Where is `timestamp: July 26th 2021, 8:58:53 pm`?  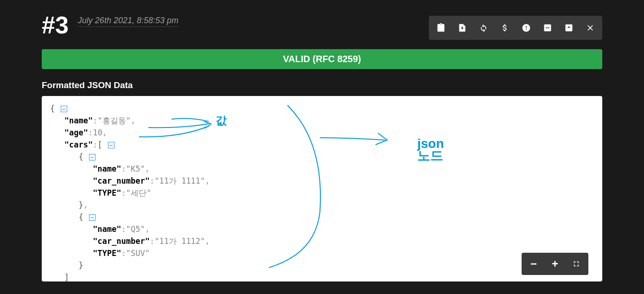 timestamp: July 26th 2021, 8:58:53 pm is located at coordinates (128, 21).